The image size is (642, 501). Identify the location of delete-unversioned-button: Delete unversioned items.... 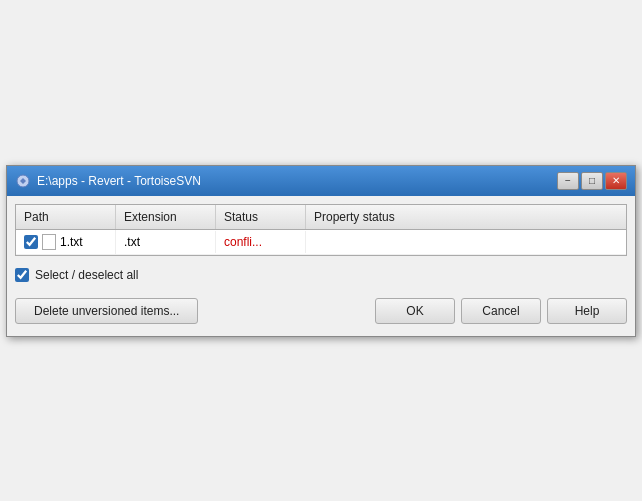
(106, 311).